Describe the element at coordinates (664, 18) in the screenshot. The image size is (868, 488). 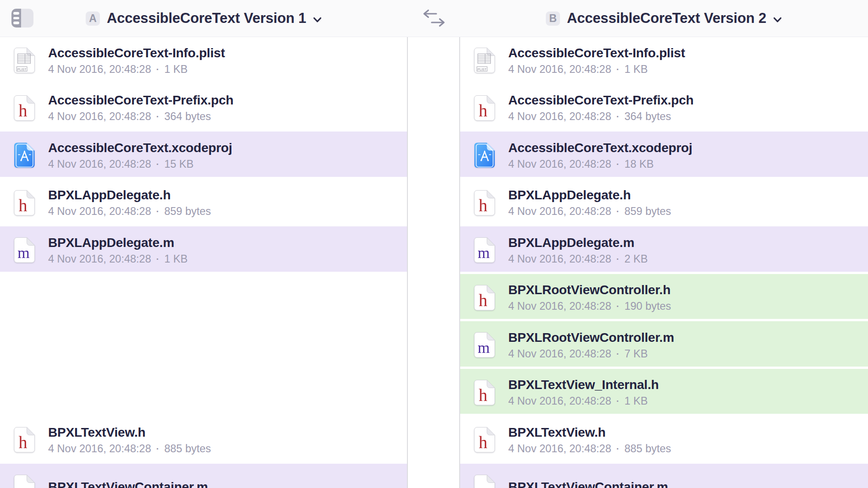
I see `pane-b-header: B AccessibleCoreText Version 2` at that location.